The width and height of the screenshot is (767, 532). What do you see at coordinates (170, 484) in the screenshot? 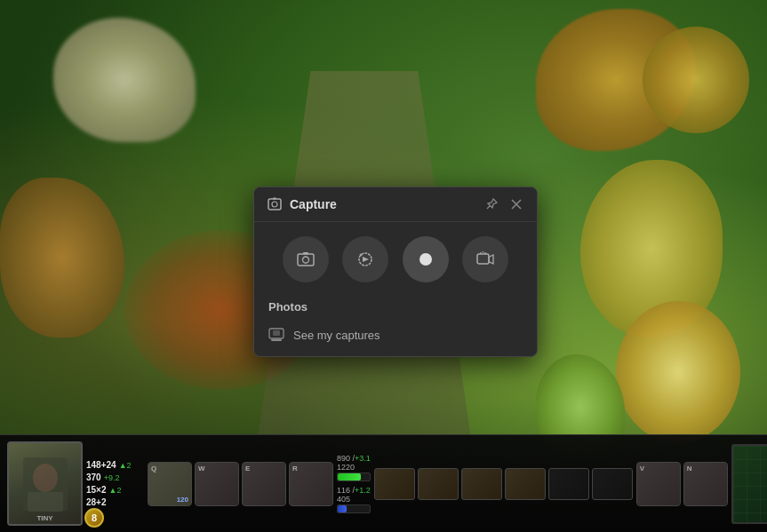
I see `ability-slot-q: Q 120` at bounding box center [170, 484].